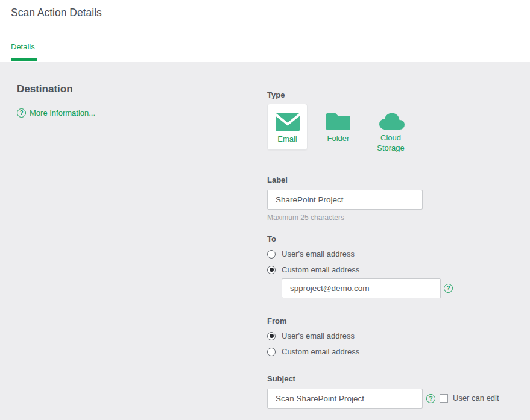  What do you see at coordinates (314, 270) in the screenshot?
I see `to-custom-email-radio: Custom email address` at bounding box center [314, 270].